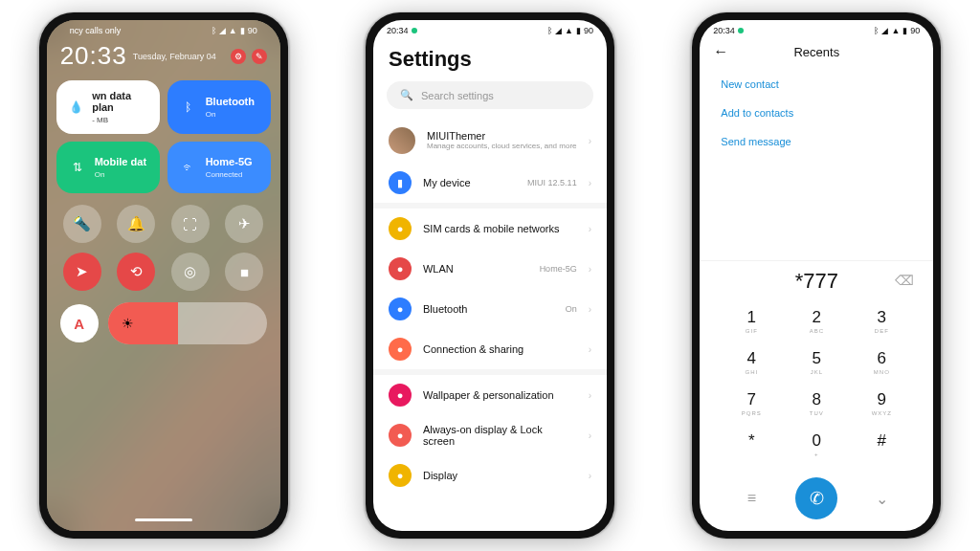  What do you see at coordinates (79, 323) in the screenshot?
I see `auto-brightness-toggle: A` at bounding box center [79, 323].